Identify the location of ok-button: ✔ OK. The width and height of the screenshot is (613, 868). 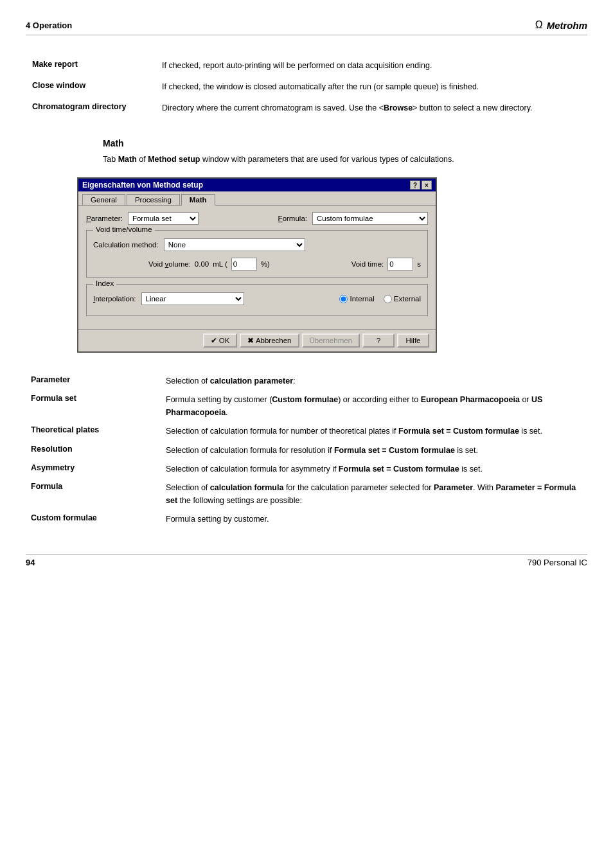
(220, 341).